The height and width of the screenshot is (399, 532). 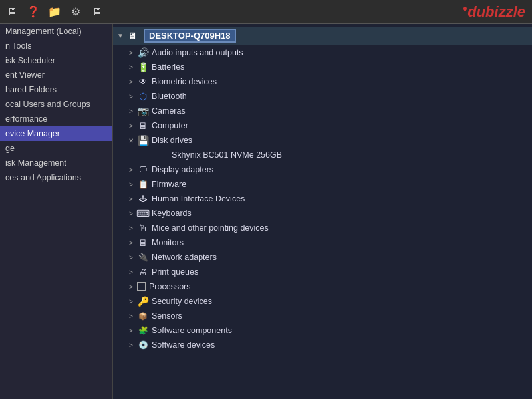 What do you see at coordinates (323, 301) in the screenshot?
I see `tree-item-security: > 🔑 Security devices` at bounding box center [323, 301].